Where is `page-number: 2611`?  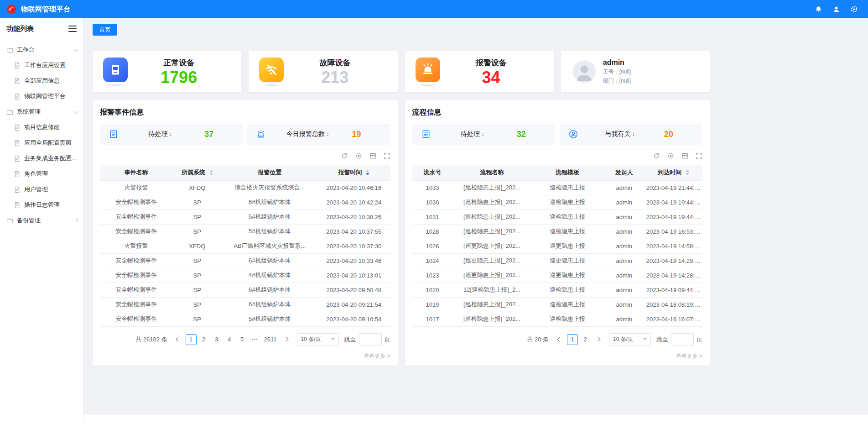
page-number: 2611 is located at coordinates (270, 340).